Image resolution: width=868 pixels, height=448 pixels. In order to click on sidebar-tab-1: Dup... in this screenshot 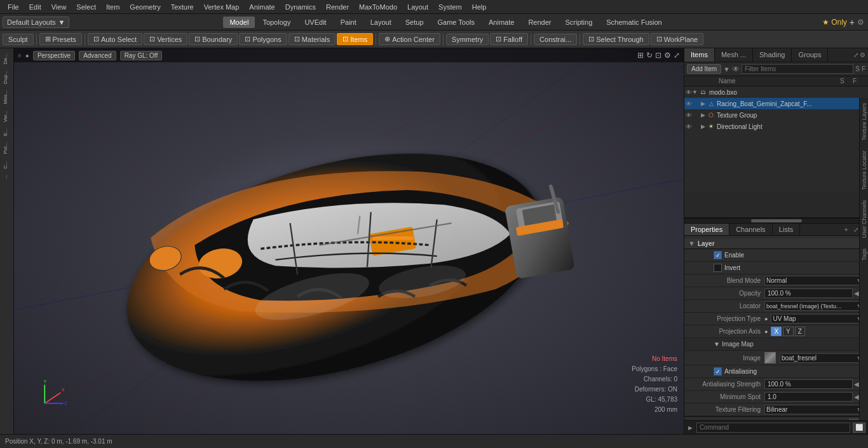, I will do `click(7, 78)`.